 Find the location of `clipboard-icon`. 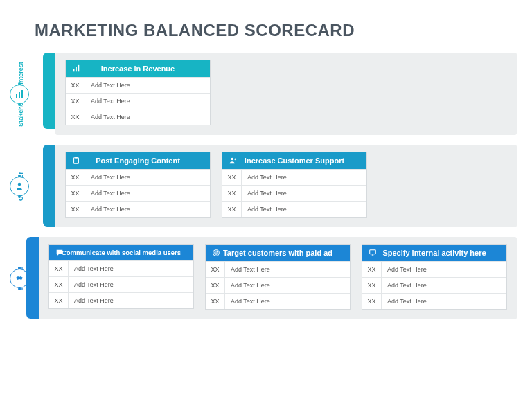

clipboard-icon is located at coordinates (76, 161).